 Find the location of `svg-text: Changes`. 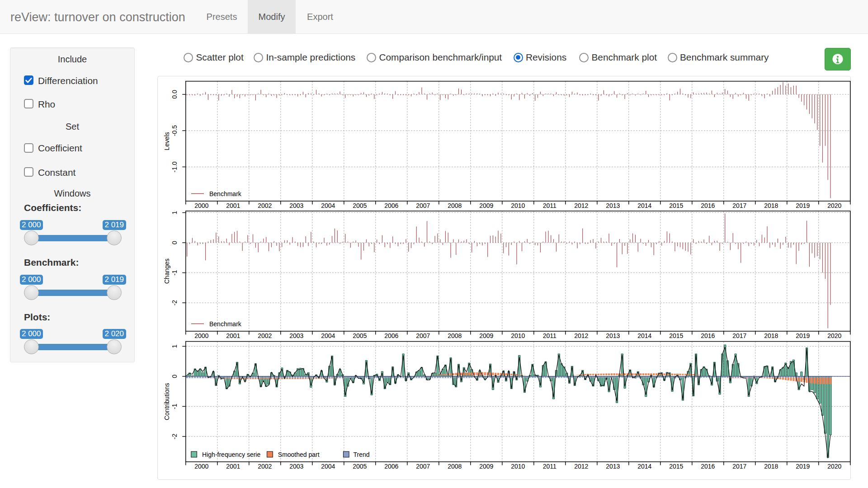

svg-text: Changes is located at coordinates (166, 271).